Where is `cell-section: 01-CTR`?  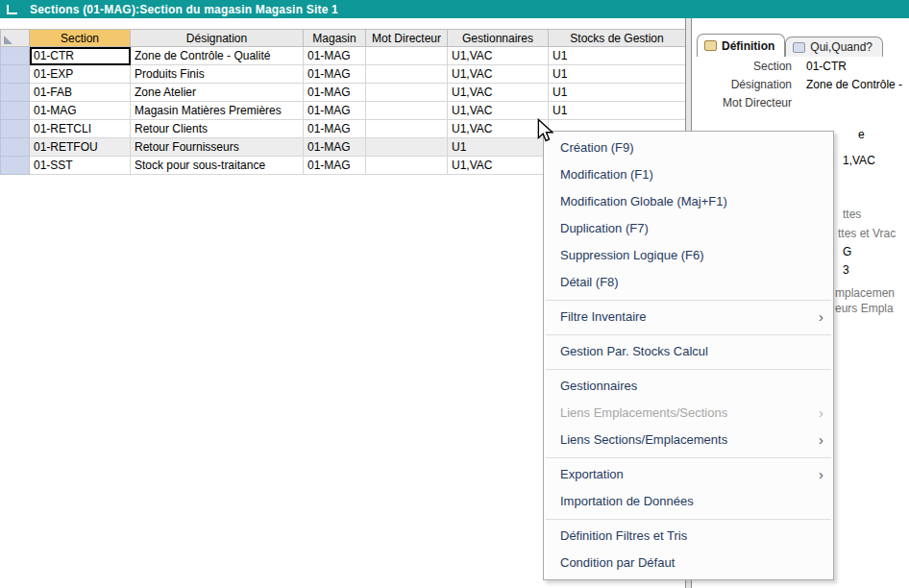 cell-section: 01-CTR is located at coordinates (81, 56).